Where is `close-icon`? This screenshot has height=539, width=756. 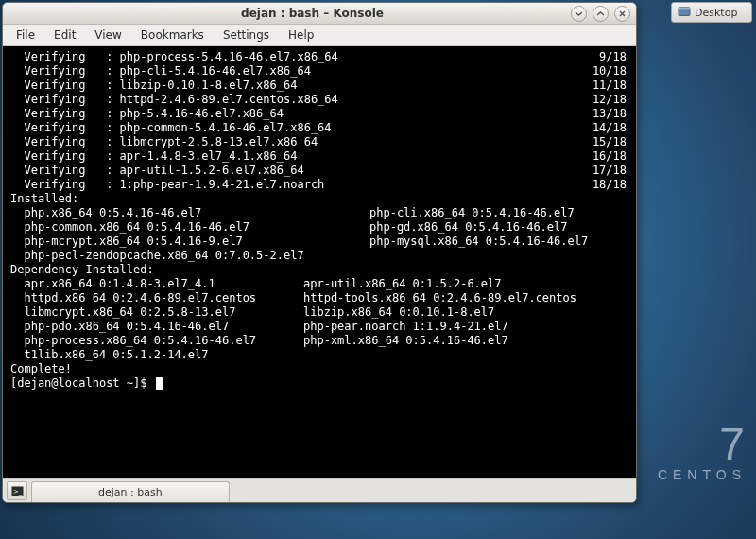 close-icon is located at coordinates (622, 13).